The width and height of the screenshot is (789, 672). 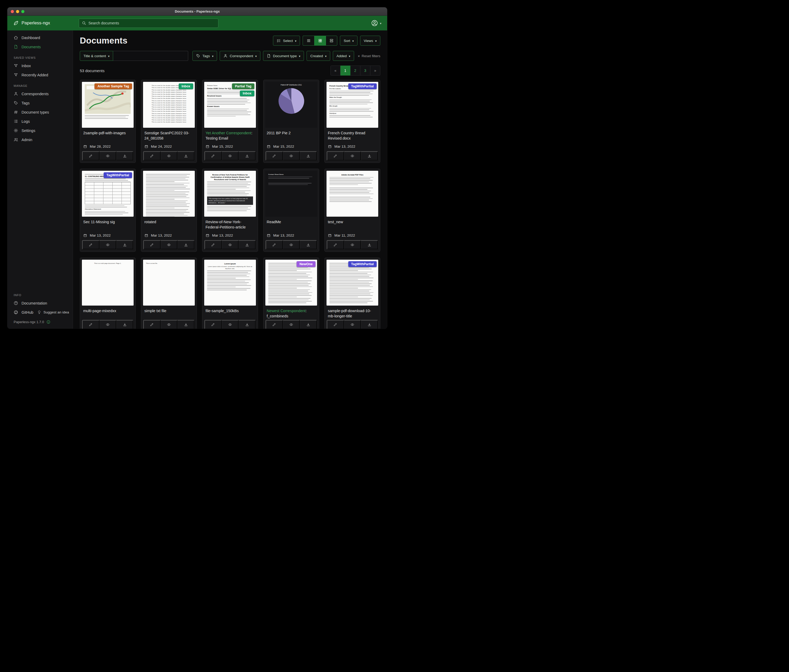 I want to click on tag-badge: Another Sample Tag, so click(x=113, y=86).